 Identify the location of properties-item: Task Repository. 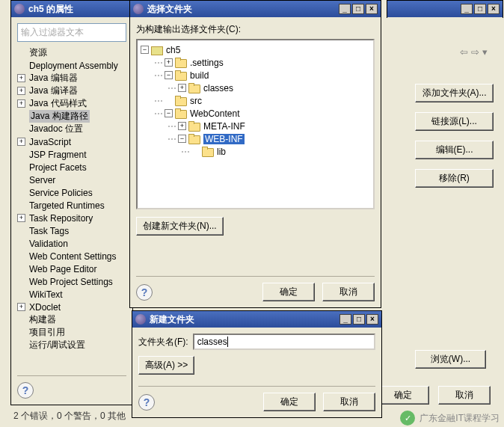
(61, 218).